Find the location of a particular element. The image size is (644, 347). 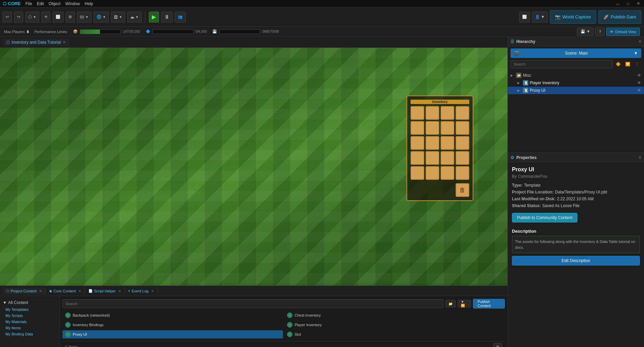

publish-community-button: Publish to Community Content is located at coordinates (545, 218).